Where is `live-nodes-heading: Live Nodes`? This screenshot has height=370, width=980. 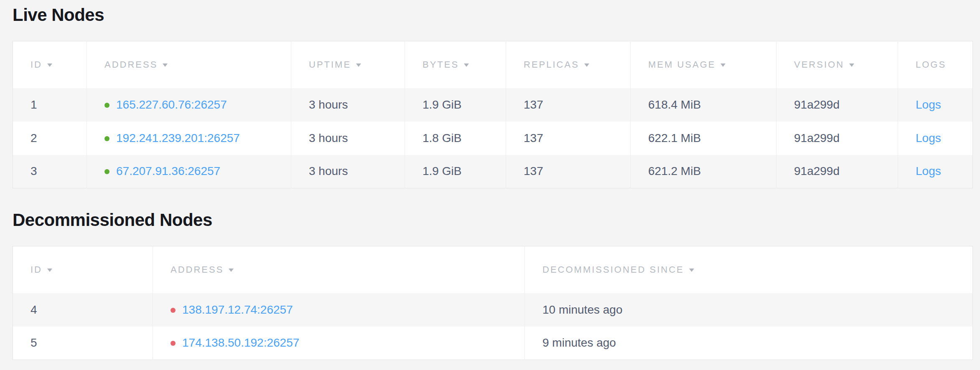
live-nodes-heading: Live Nodes is located at coordinates (493, 15).